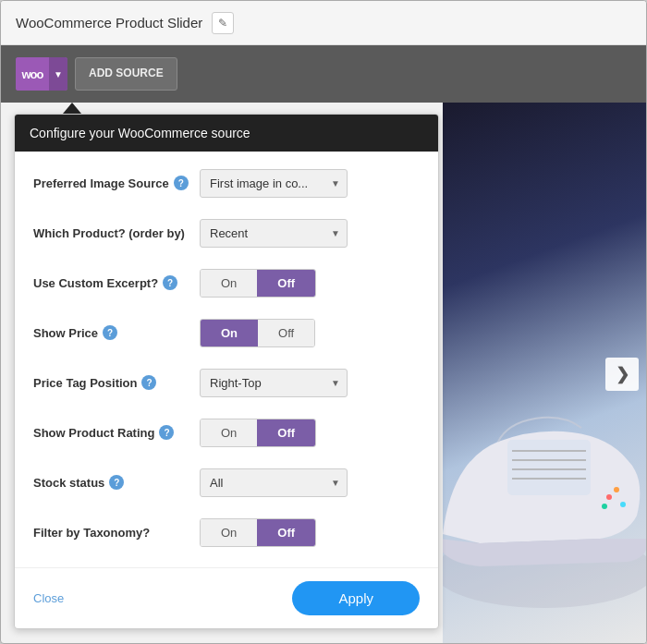 This screenshot has width=647, height=644. What do you see at coordinates (110, 333) in the screenshot?
I see `show-price-help-icon: ?` at bounding box center [110, 333].